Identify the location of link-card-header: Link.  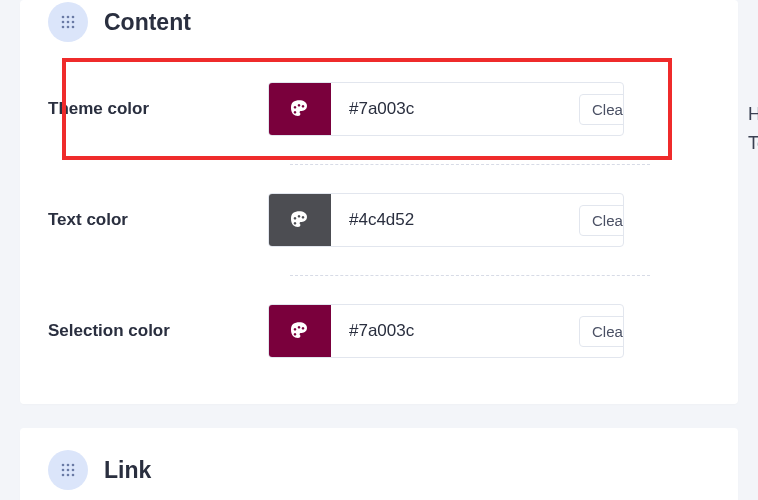
(379, 475).